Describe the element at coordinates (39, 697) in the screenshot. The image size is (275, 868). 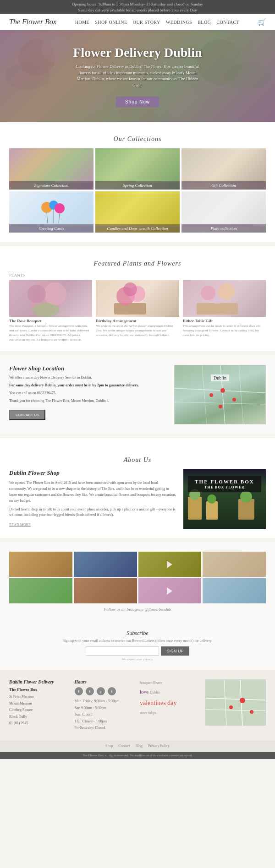
I see `footer-link-stpeter: St Peter Merrion` at that location.